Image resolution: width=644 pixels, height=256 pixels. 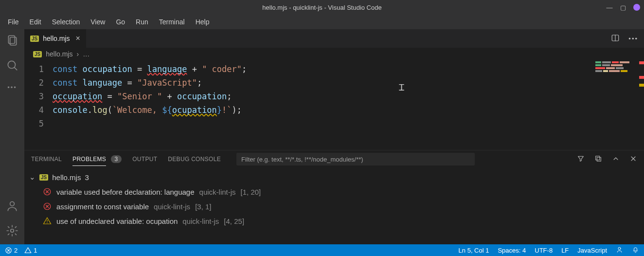 What do you see at coordinates (623, 7) in the screenshot?
I see `maximize-icon: ▢` at bounding box center [623, 7].